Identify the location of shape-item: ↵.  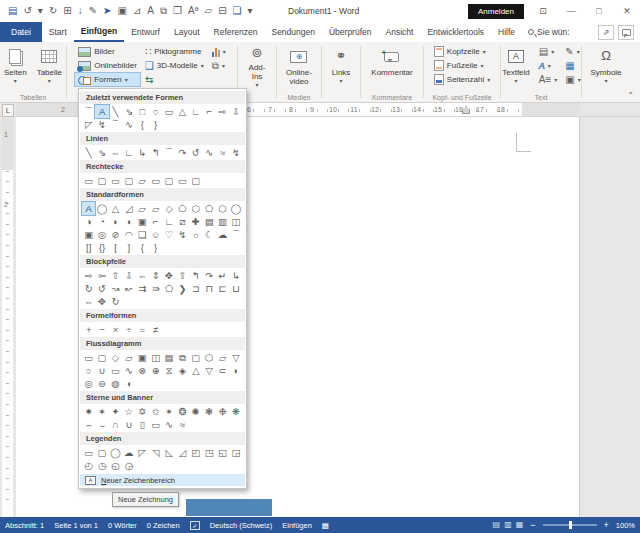
(222, 276).